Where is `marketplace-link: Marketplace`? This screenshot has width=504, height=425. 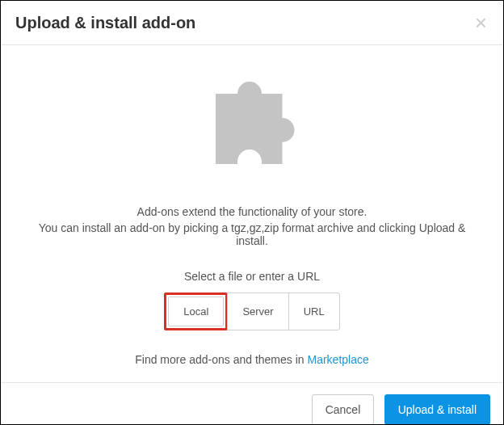
marketplace-link: Marketplace is located at coordinates (338, 360).